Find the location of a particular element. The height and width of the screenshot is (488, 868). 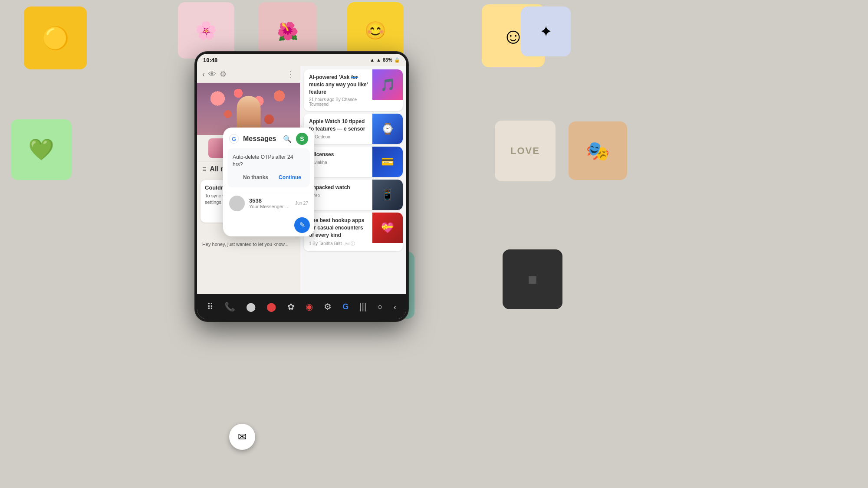

back-button: ‹ is located at coordinates (204, 75).